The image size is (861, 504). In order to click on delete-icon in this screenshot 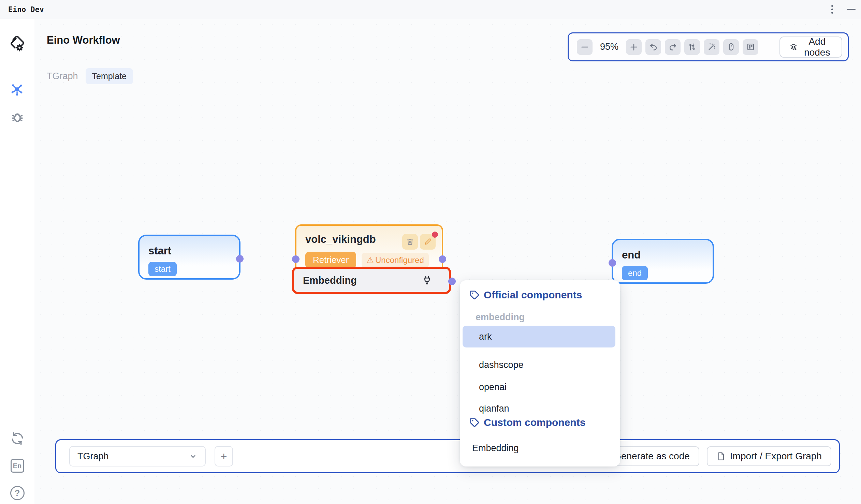, I will do `click(410, 242)`.